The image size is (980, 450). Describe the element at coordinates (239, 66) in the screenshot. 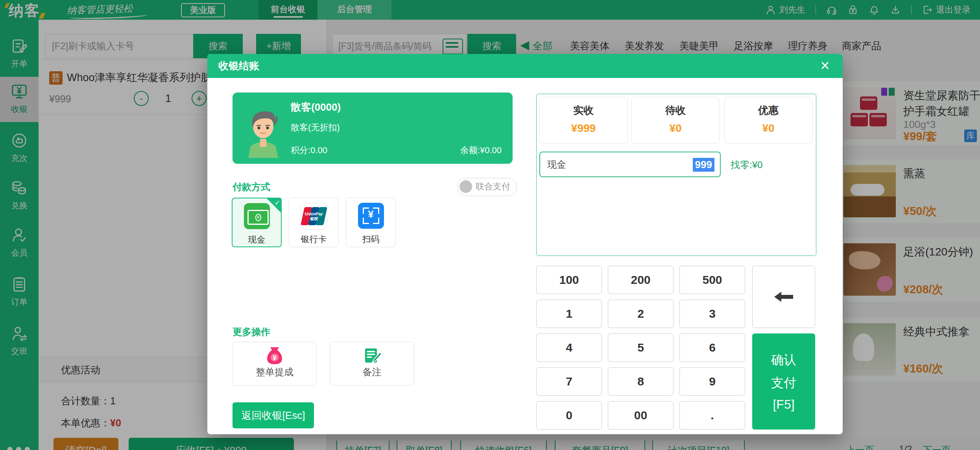

I see `modal-title: 收银结账` at that location.